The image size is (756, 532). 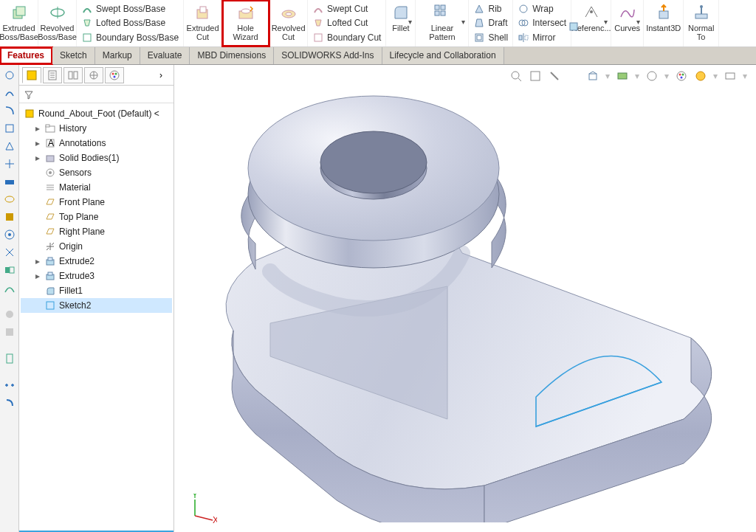 I want to click on tree-tab-appearance, so click(x=114, y=75).